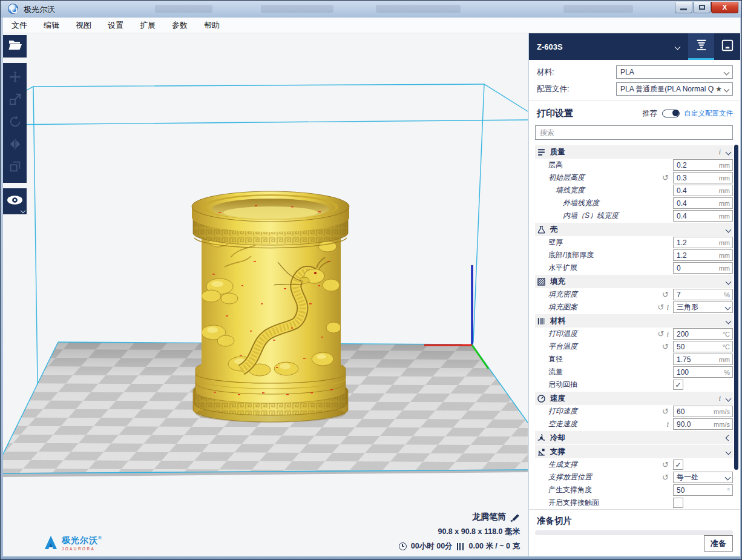 Image resolution: width=742 pixels, height=560 pixels. I want to click on menu-item-1: 编辑, so click(51, 25).